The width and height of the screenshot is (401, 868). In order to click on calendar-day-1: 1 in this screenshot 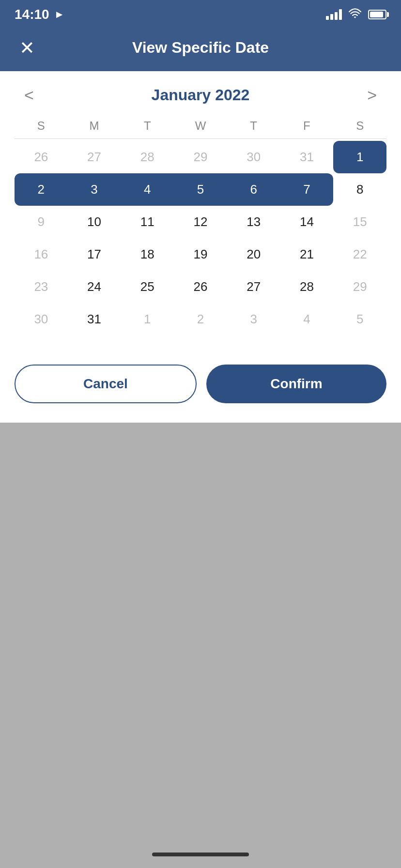, I will do `click(360, 157)`.